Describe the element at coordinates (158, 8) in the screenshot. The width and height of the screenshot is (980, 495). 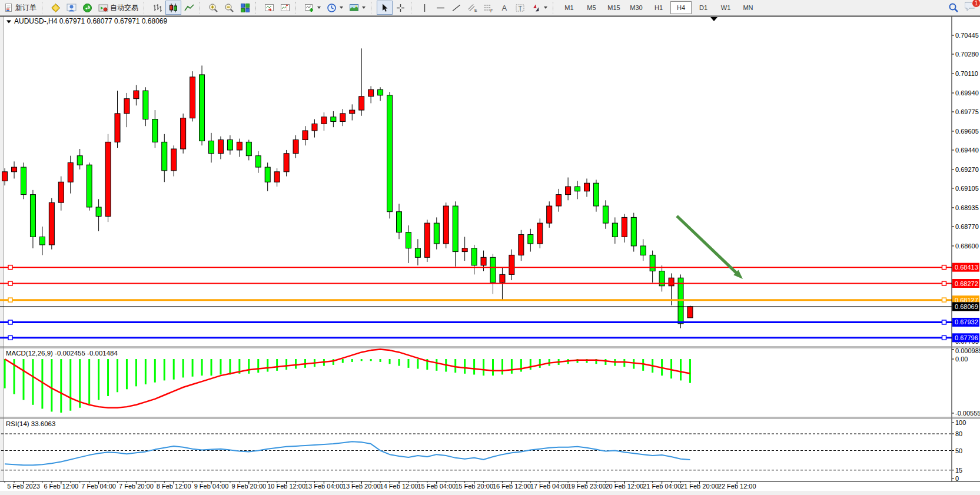
I see `bar-chart-button` at that location.